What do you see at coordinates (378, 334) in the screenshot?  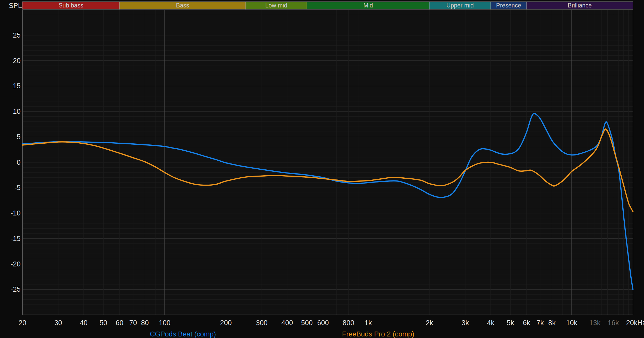 I see `legend-freebuds-pro-2: FreeBuds Pro 2 (comp)` at bounding box center [378, 334].